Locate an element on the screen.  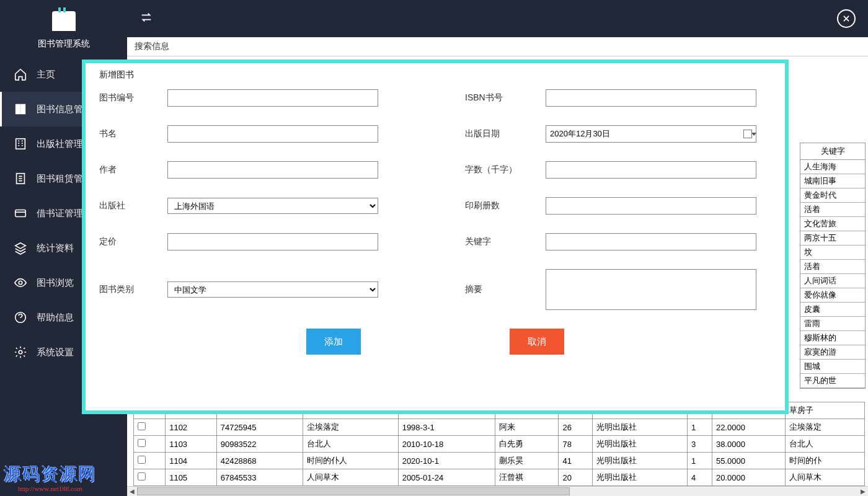
watermark-text: 源码资源网 is located at coordinates (50, 474).